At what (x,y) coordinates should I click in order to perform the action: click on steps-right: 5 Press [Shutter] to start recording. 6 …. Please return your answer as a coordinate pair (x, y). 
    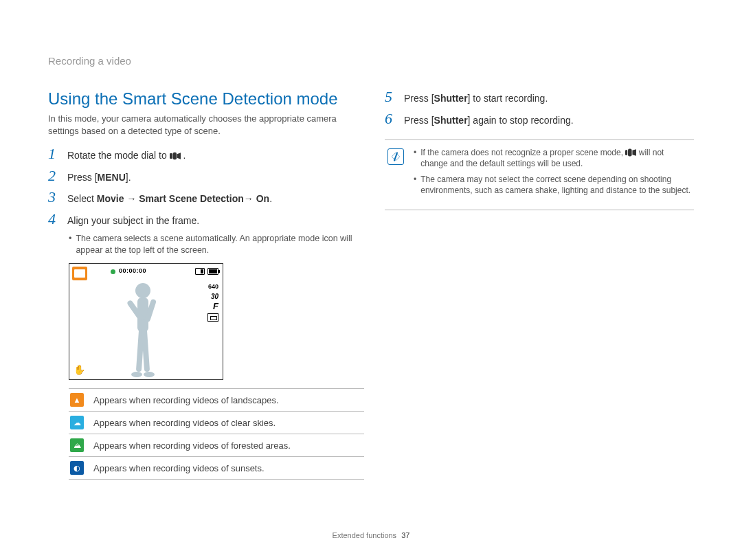
    Looking at the image, I should click on (539, 109).